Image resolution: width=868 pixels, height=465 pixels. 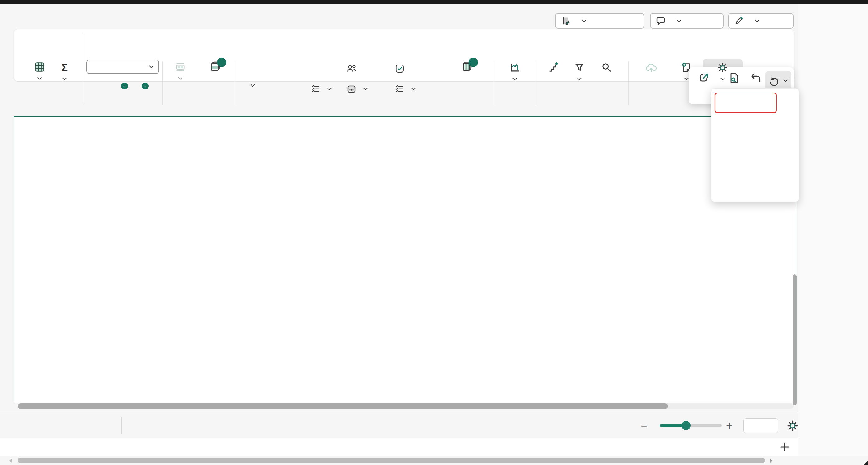 What do you see at coordinates (39, 72) in the screenshot?
I see `layout-button` at bounding box center [39, 72].